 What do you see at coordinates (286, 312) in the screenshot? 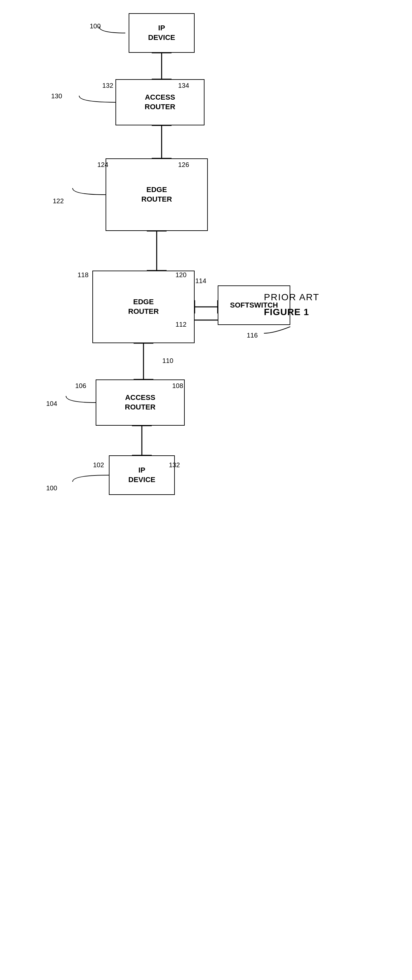
I see `figure-label: FIGURE 1` at bounding box center [286, 312].